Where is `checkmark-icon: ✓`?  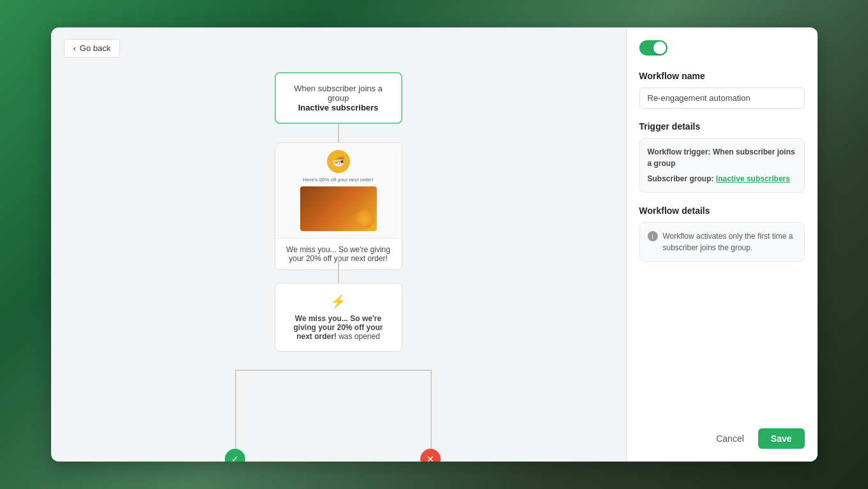 checkmark-icon: ✓ is located at coordinates (235, 458).